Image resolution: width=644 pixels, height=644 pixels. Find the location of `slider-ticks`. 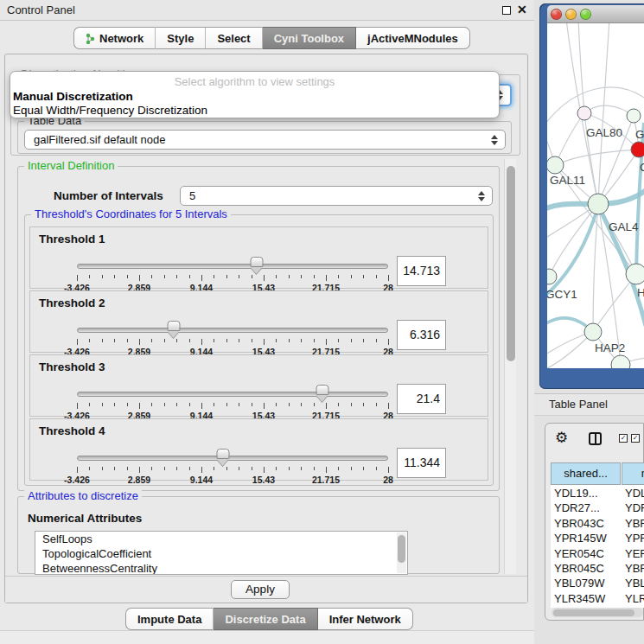

slider-ticks is located at coordinates (233, 342).